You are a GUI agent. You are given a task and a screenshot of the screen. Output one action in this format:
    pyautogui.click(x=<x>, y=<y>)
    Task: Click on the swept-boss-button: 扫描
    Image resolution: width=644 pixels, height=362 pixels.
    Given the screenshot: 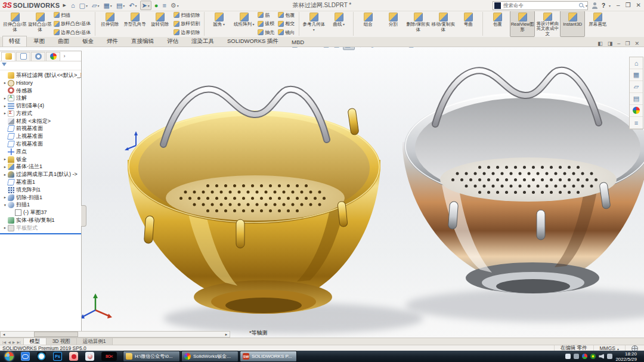 What is the action you would take?
    pyautogui.click(x=73, y=16)
    